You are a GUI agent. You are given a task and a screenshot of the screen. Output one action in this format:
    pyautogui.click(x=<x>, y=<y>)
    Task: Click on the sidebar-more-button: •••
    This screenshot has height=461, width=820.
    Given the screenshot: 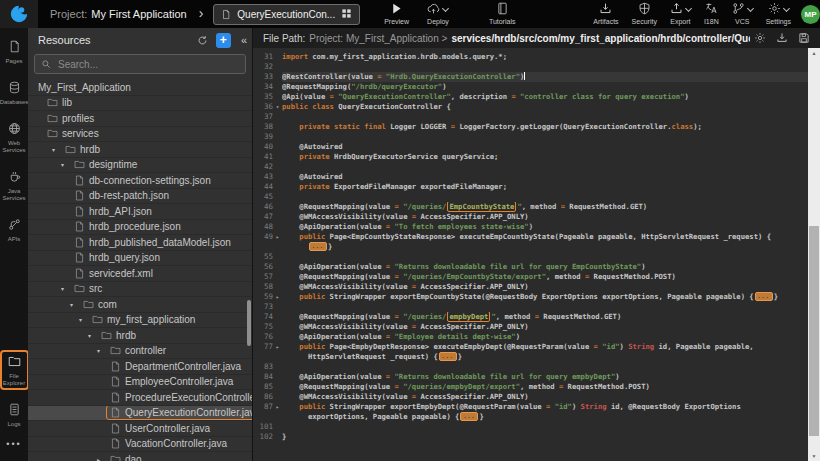 What is the action you would take?
    pyautogui.click(x=14, y=444)
    